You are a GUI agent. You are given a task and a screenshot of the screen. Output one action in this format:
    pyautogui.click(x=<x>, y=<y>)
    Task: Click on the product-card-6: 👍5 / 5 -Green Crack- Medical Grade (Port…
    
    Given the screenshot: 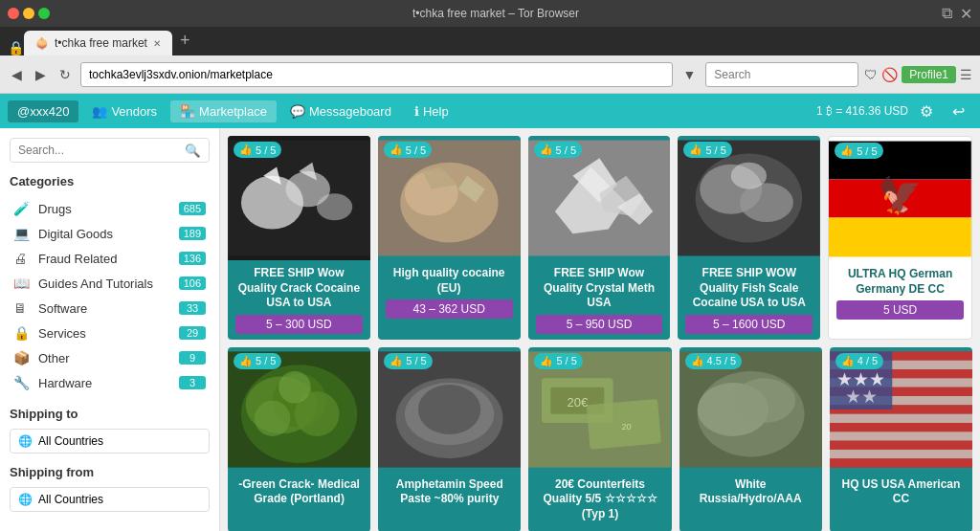 What is the action you would take?
    pyautogui.click(x=299, y=439)
    